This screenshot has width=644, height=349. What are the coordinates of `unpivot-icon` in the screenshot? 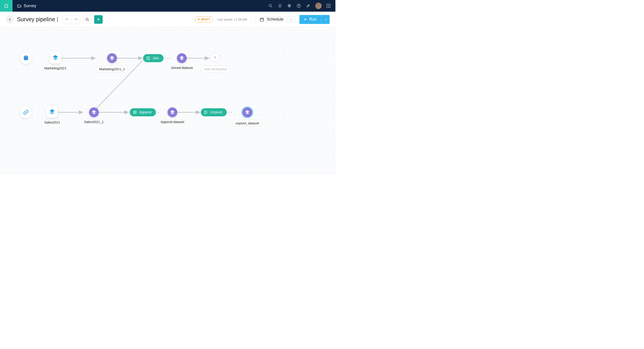 It's located at (206, 112).